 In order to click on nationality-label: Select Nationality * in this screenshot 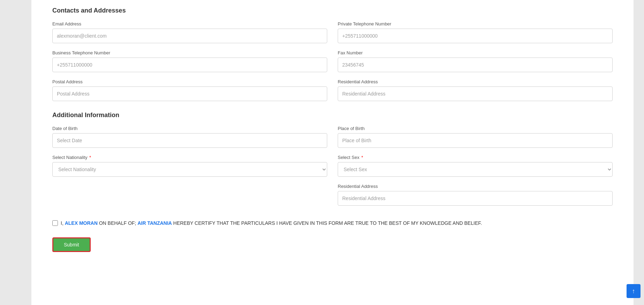, I will do `click(190, 158)`.